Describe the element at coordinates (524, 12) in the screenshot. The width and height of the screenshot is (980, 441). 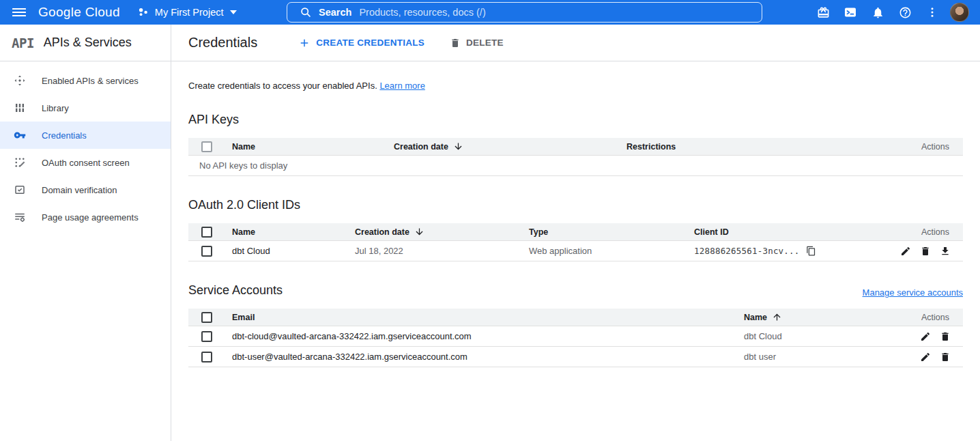
I see `search-input: Search Products, resources, docs (/)` at that location.